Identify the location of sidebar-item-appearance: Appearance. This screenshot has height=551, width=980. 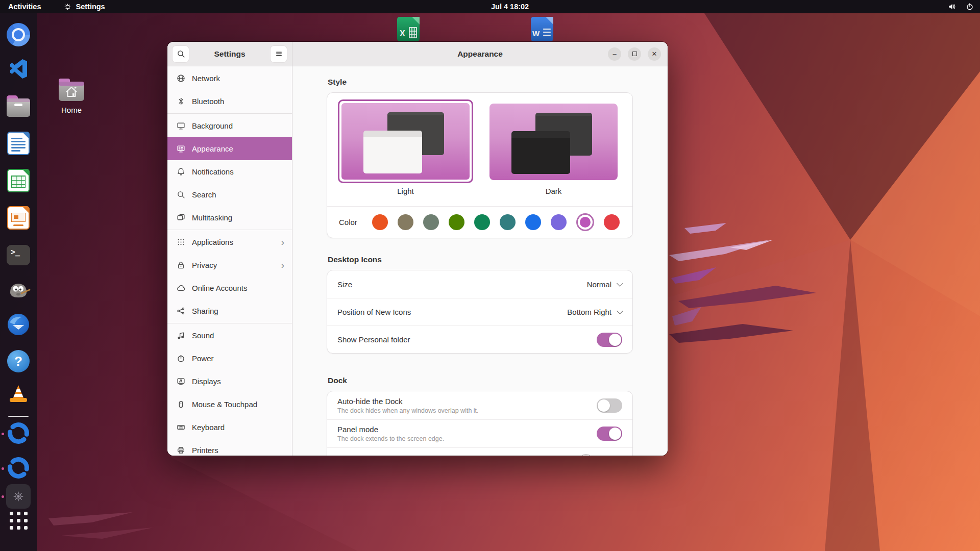
(230, 149).